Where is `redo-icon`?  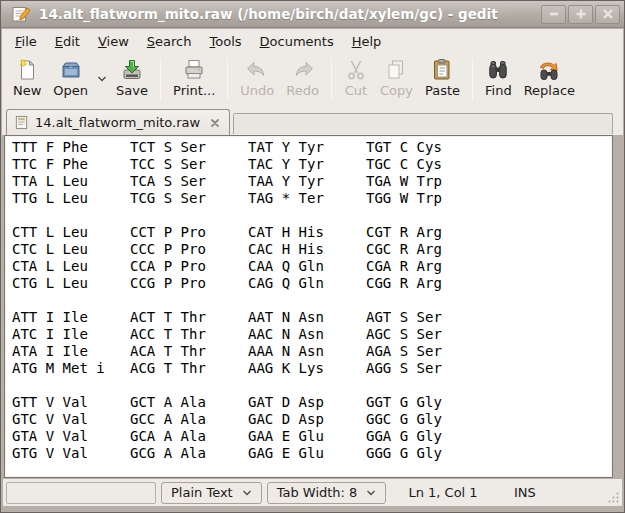
redo-icon is located at coordinates (303, 70).